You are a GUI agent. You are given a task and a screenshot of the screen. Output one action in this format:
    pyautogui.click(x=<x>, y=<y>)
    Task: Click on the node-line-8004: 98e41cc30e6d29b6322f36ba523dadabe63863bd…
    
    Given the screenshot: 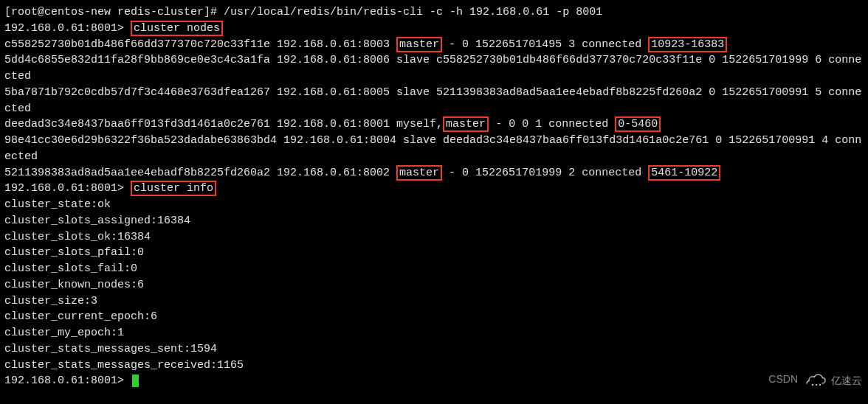 What is the action you would take?
    pyautogui.click(x=434, y=149)
    